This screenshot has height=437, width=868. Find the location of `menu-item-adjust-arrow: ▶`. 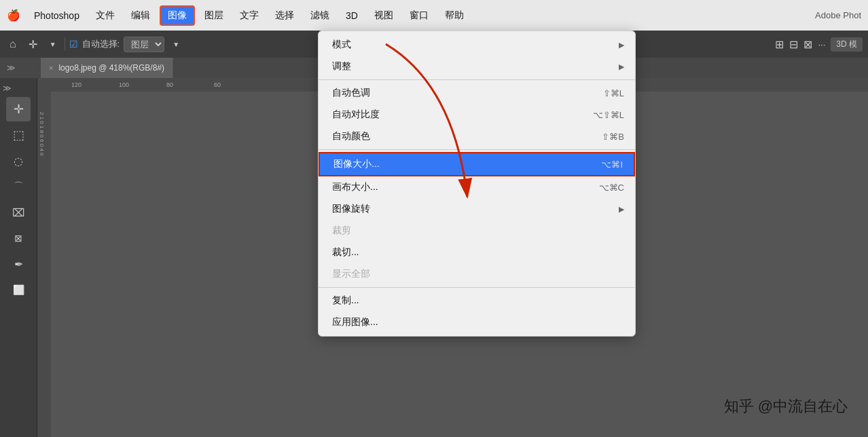

menu-item-adjust-arrow: ▶ is located at coordinates (621, 66).